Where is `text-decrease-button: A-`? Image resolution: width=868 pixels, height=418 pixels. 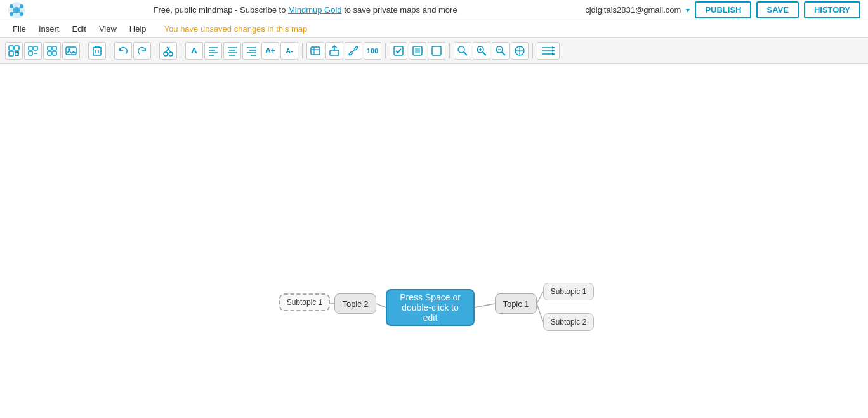 text-decrease-button: A- is located at coordinates (289, 51).